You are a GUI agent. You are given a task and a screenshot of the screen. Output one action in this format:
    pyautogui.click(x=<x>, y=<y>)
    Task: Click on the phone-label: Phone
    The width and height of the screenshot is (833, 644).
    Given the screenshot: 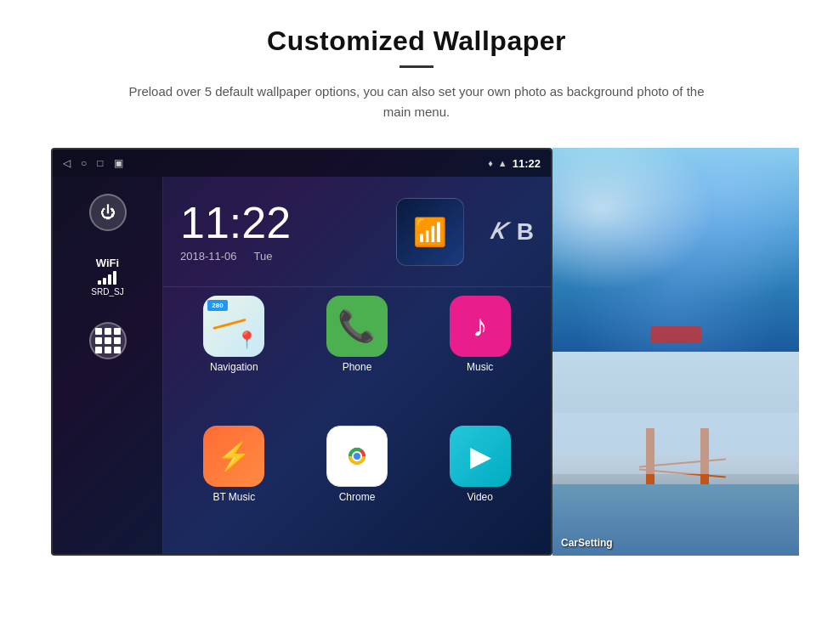 What is the action you would take?
    pyautogui.click(x=357, y=367)
    